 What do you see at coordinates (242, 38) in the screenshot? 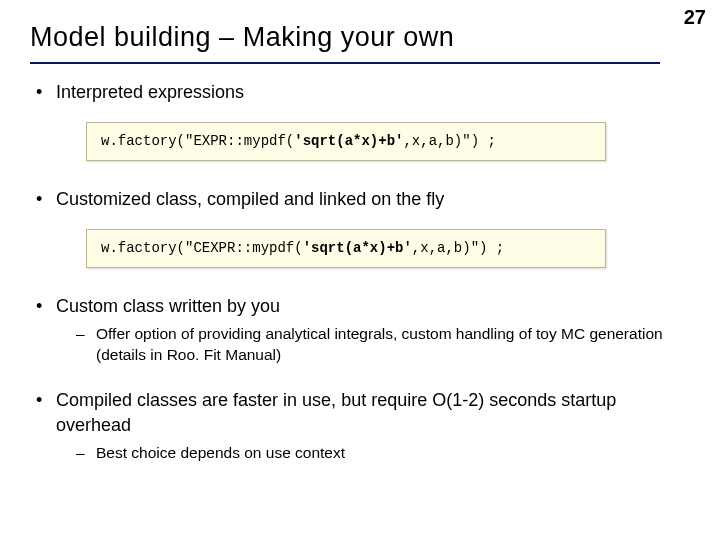
I see `slide-title: Model building – Making your own` at bounding box center [242, 38].